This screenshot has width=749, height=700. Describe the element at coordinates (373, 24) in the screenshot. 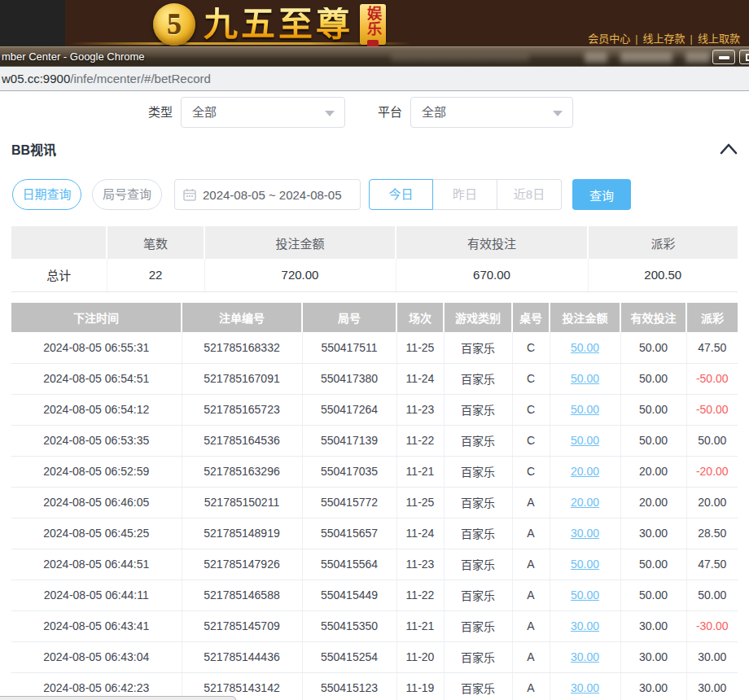

I see `brand-badge: 娱乐` at that location.